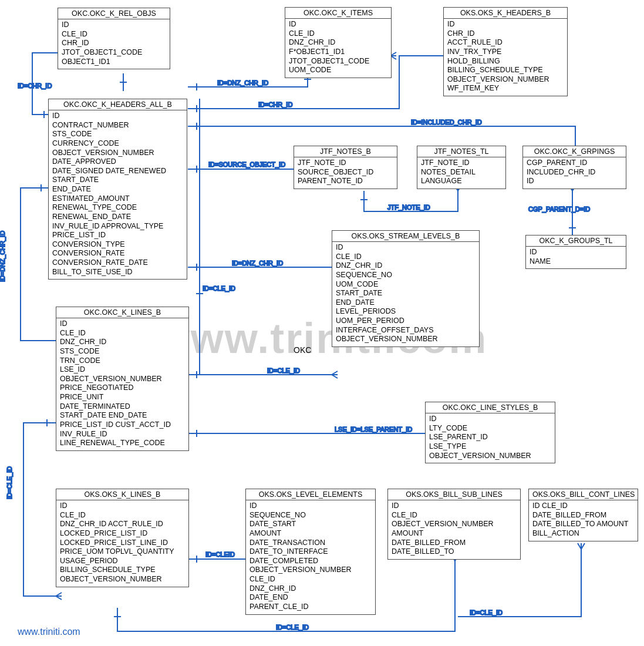 The width and height of the screenshot is (644, 646). Describe the element at coordinates (122, 552) in the screenshot. I see `field: PRICE_UOM TOPLVL_QUANTITY` at that location.